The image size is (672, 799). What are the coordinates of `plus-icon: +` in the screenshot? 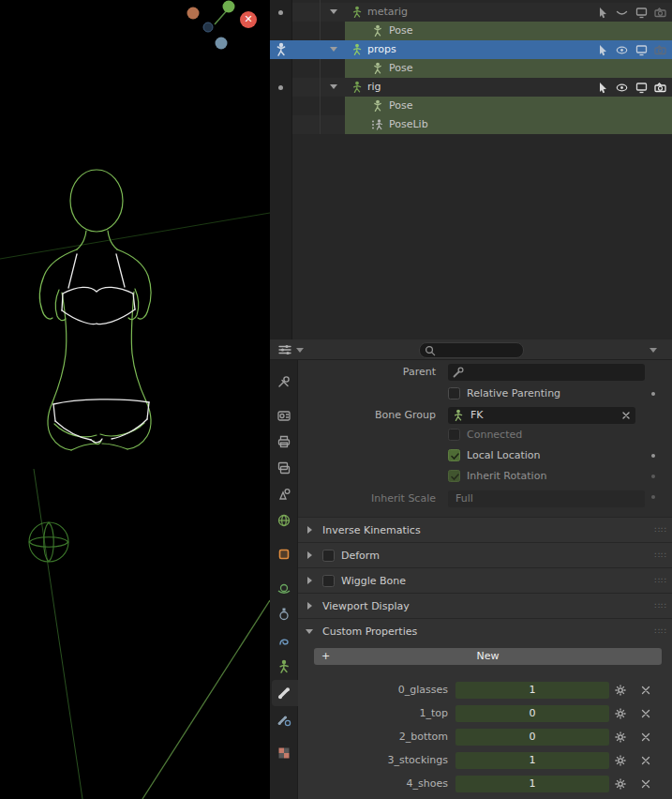 It's located at (326, 656).